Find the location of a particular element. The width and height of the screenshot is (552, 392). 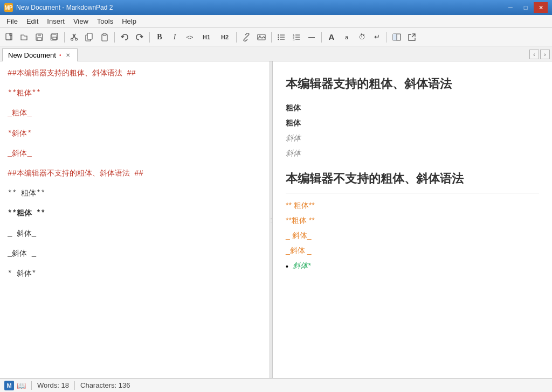

italic-button: I is located at coordinates (175, 37).